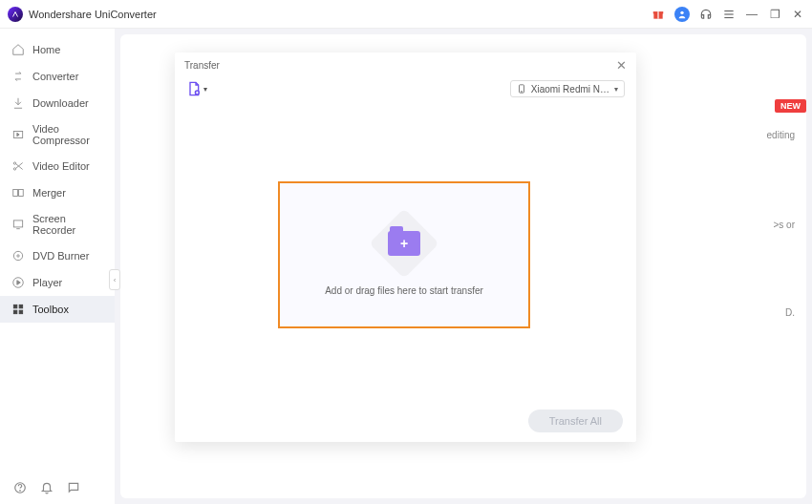 The width and height of the screenshot is (812, 504). Describe the element at coordinates (68, 224) in the screenshot. I see `sidebar-item-label: Screen Recorder` at that location.